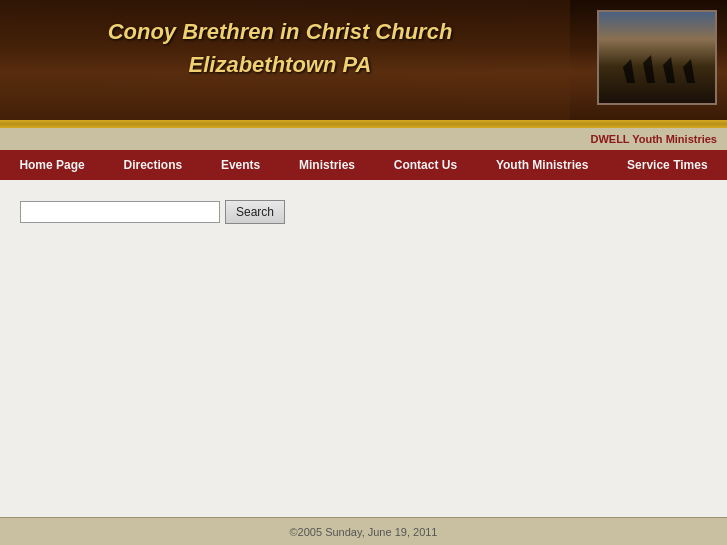 Image resolution: width=727 pixels, height=545 pixels. What do you see at coordinates (364, 212) in the screenshot?
I see `search-form: Search` at bounding box center [364, 212].